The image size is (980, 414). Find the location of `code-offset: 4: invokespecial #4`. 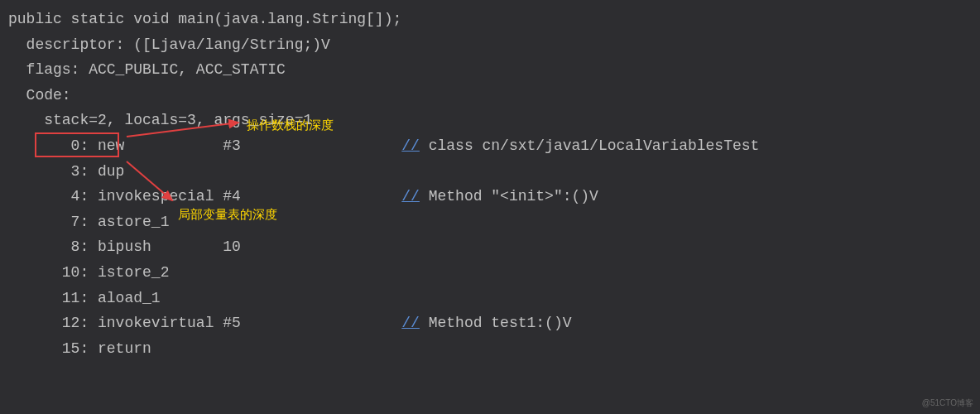

code-offset: 4: invokespecial #4 is located at coordinates (205, 196).